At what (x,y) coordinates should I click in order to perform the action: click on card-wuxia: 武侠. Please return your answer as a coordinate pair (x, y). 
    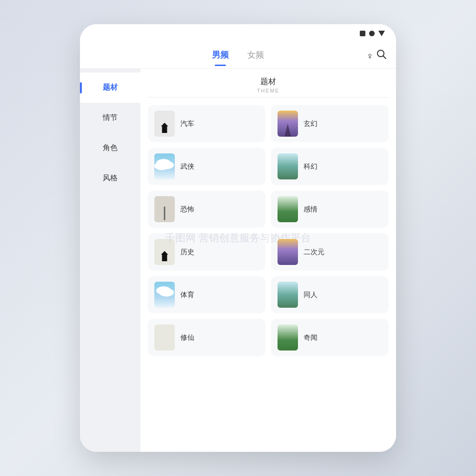
    Looking at the image, I should click on (206, 166).